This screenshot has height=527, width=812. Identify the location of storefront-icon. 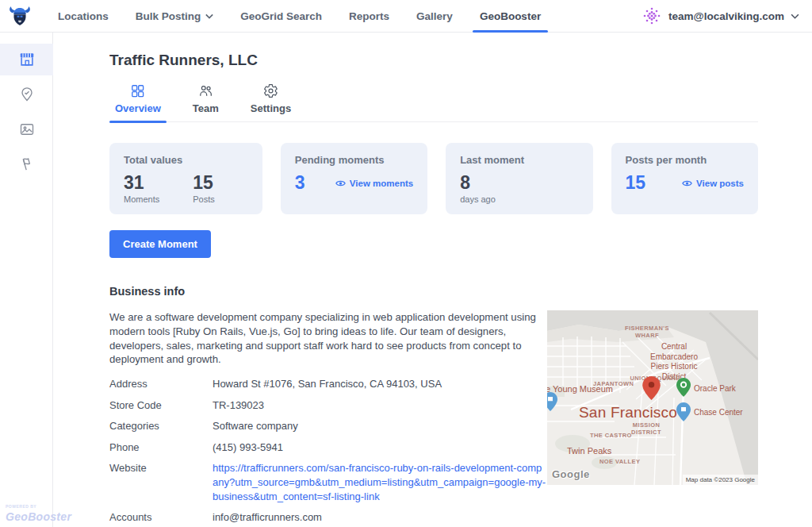
(27, 60).